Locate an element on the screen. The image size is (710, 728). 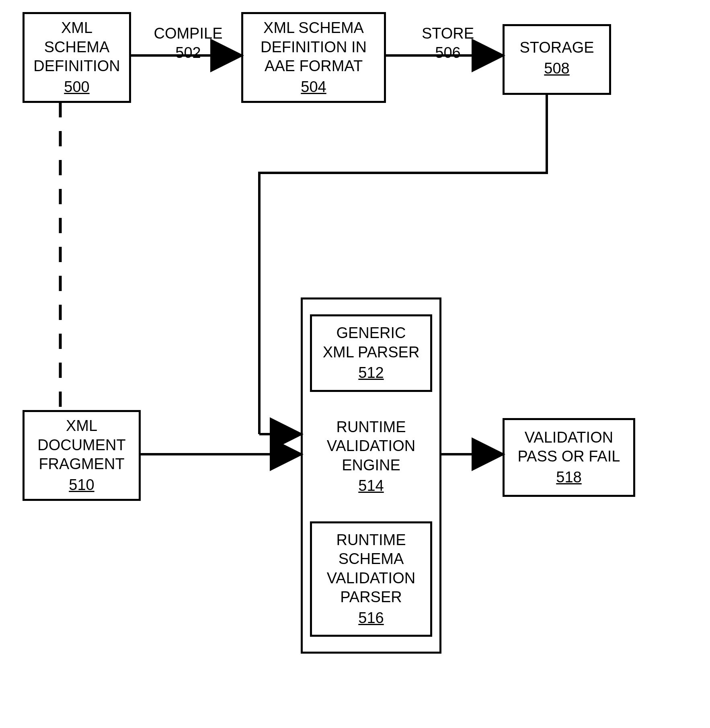
node-xml-doc-fragment: XML DOCUMENT FRAGMENT 510 is located at coordinates (82, 455).